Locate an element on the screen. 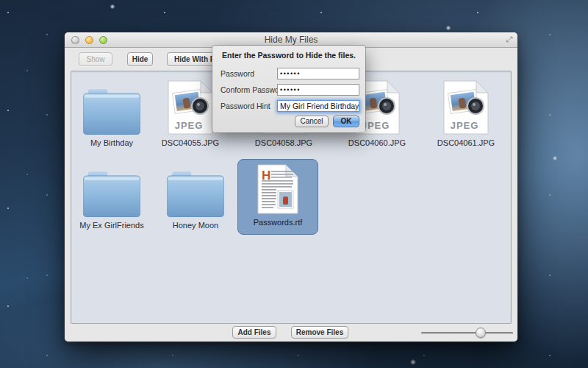  fullscreen-icon: ⤢ is located at coordinates (509, 40).